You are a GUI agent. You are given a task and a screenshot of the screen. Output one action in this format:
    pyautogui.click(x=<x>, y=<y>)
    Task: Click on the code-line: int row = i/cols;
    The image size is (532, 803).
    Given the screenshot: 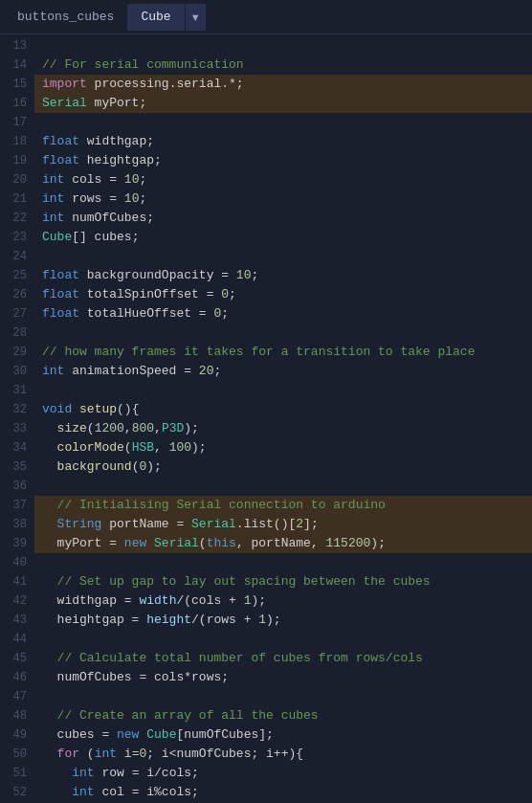 What is the action you would take?
    pyautogui.click(x=283, y=773)
    